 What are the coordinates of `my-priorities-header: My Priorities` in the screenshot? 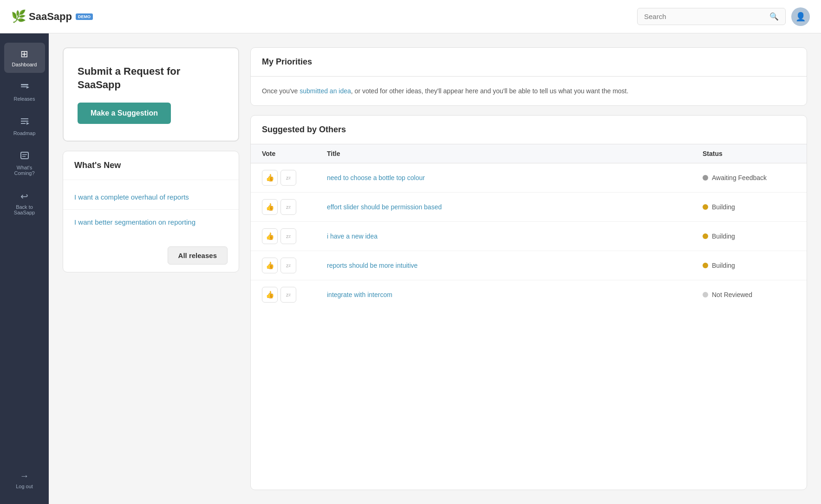 It's located at (528, 62).